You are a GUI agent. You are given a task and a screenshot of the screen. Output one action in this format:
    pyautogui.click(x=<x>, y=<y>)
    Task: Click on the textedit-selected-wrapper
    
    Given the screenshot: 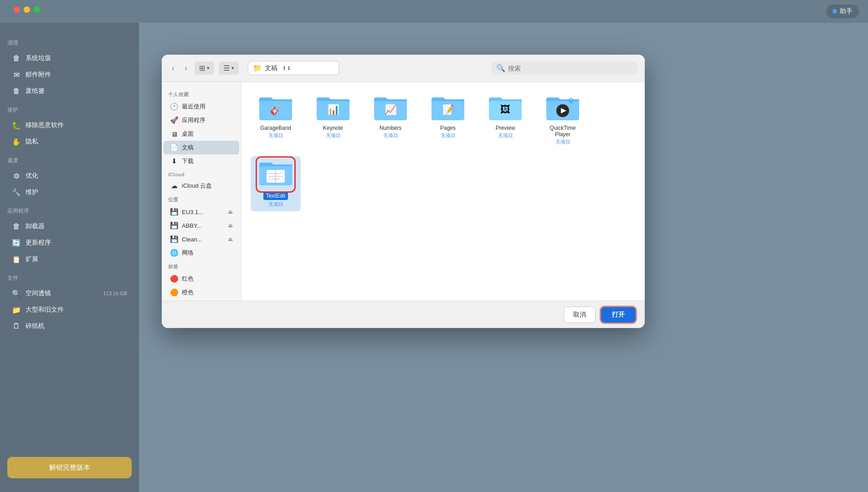 What is the action you would take?
    pyautogui.click(x=276, y=174)
    